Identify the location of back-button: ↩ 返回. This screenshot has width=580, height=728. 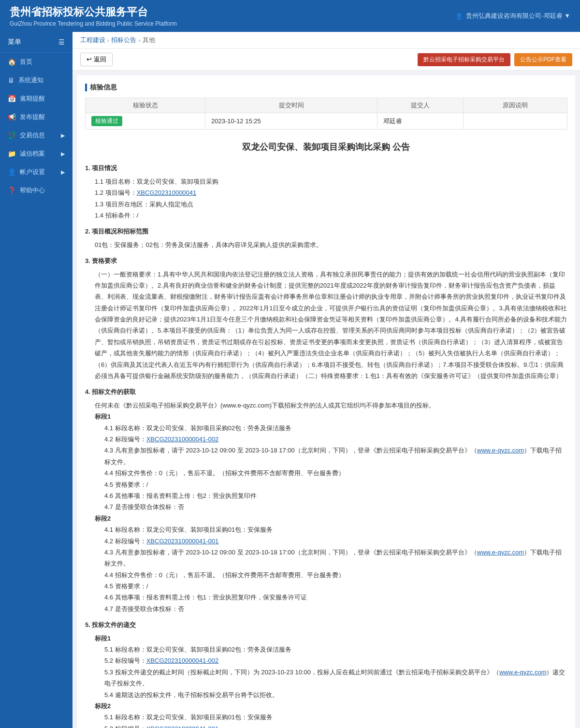
(97, 59).